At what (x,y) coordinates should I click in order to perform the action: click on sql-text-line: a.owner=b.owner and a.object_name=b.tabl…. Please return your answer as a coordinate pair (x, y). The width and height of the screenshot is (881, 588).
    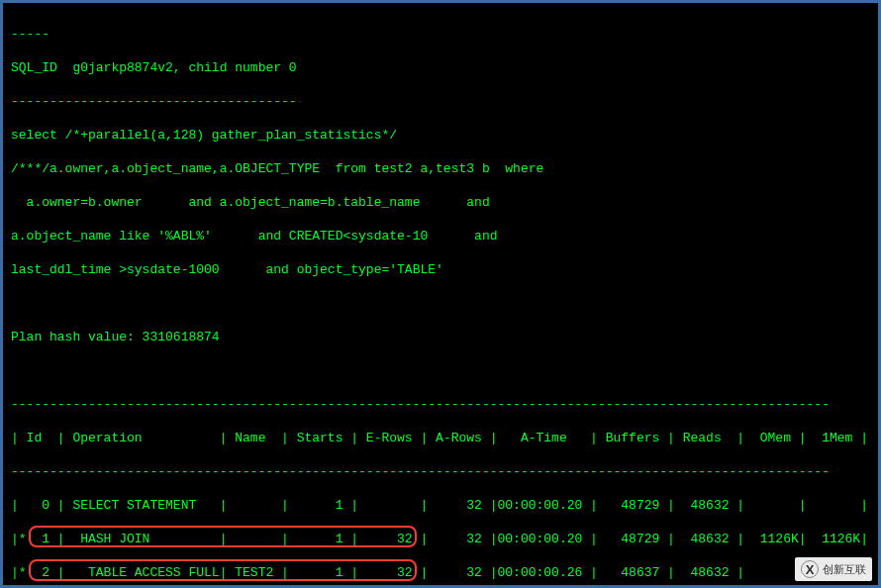
    Looking at the image, I should click on (440, 202).